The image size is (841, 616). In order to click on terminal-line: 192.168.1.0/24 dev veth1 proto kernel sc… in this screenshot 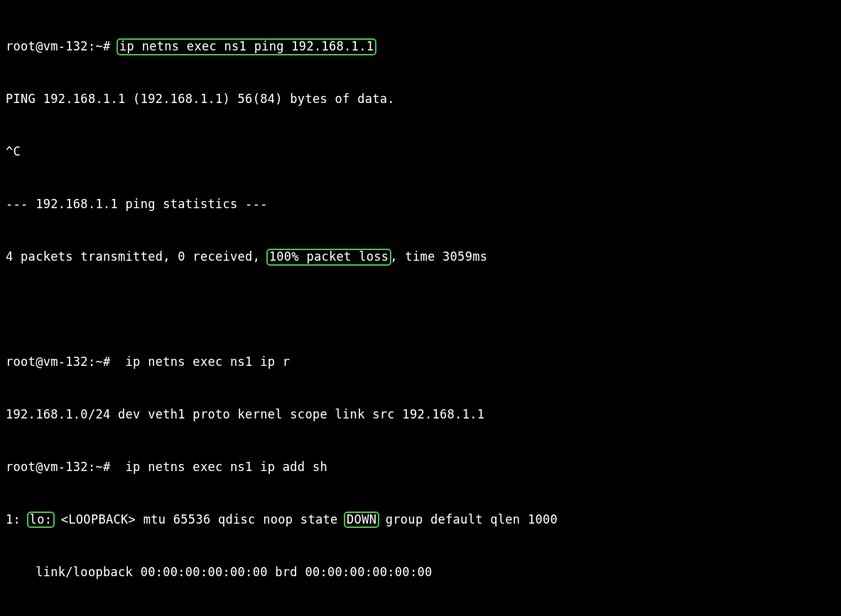, I will do `click(421, 415)`.